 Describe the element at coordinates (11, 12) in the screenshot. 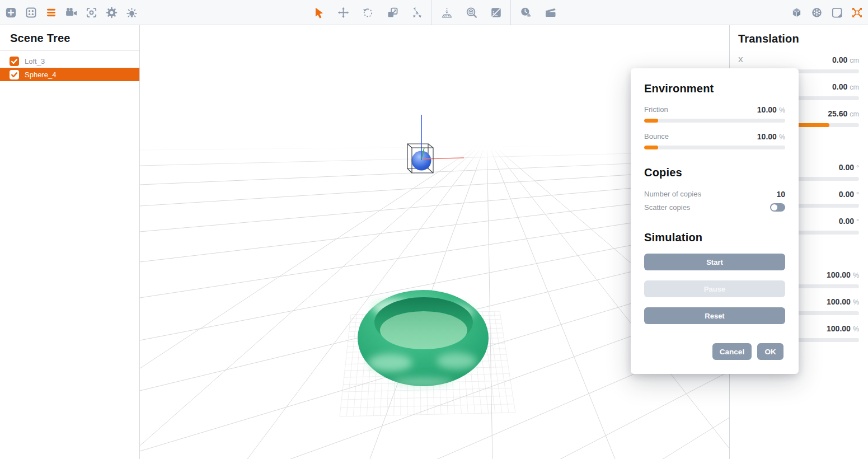

I see `add-object-icon` at that location.